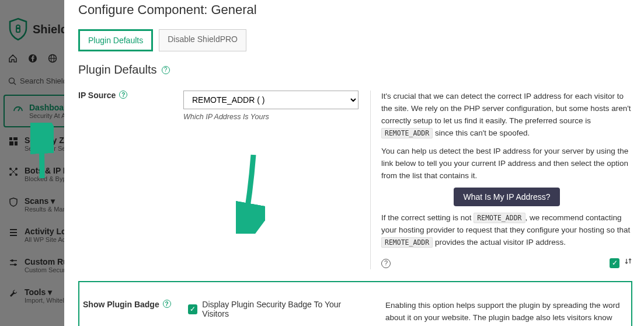 Image resolution: width=644 pixels, height=326 pixels. What do you see at coordinates (614, 263) in the screenshot?
I see `check-badge-icon: ✓` at bounding box center [614, 263].